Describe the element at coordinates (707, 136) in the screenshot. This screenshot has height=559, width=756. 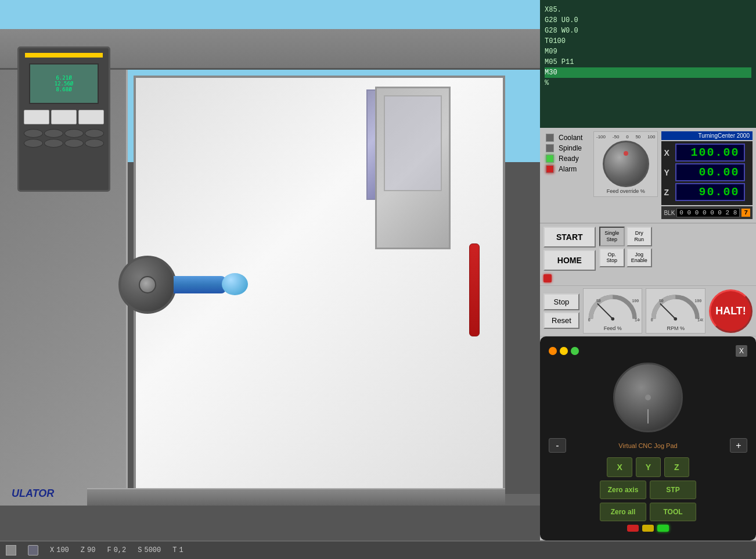
I see `machine-model-label: TurningCenter 2000` at that location.